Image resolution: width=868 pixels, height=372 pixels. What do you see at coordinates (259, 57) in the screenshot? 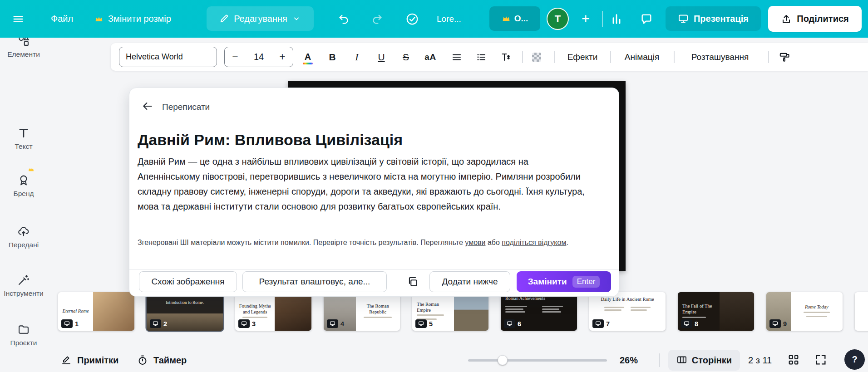
I see `font-size-value: 14` at bounding box center [259, 57].